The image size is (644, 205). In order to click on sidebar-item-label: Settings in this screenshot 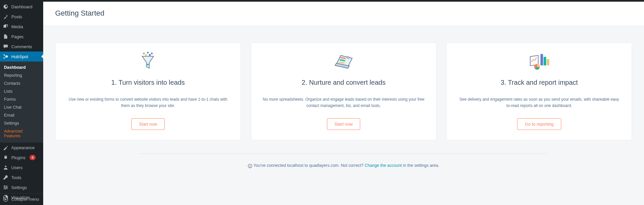, I will do `click(19, 187)`.